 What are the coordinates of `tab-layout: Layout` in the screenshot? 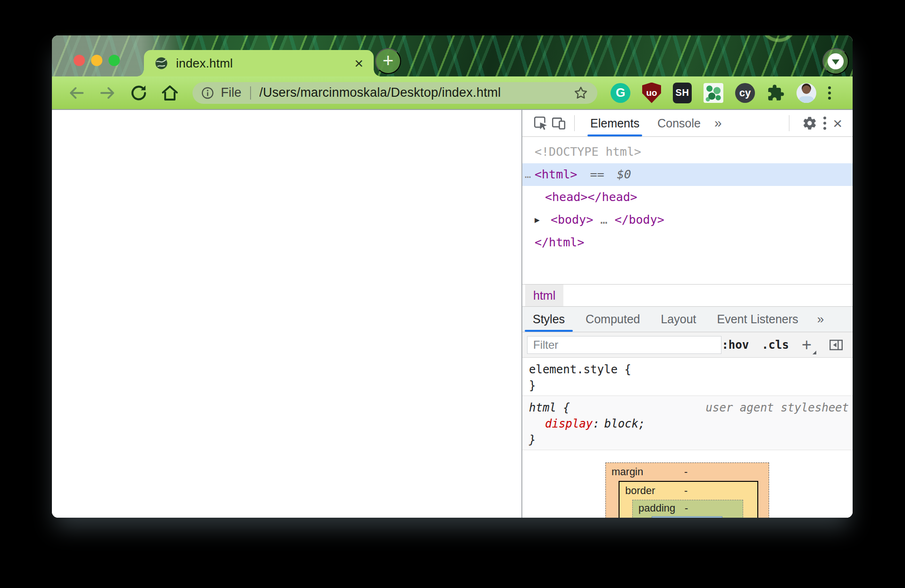 It's located at (679, 319).